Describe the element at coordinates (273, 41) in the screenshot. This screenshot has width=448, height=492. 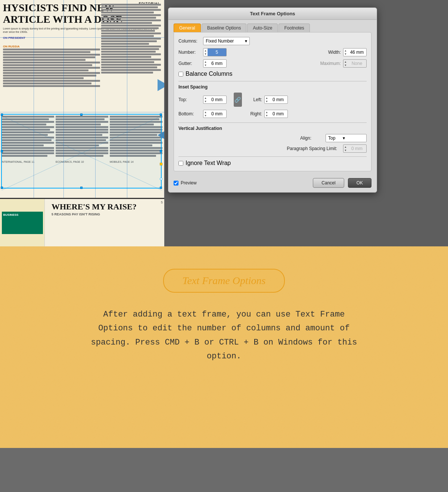
I see `columns-row: Columns: Fixed Number ▾` at that location.